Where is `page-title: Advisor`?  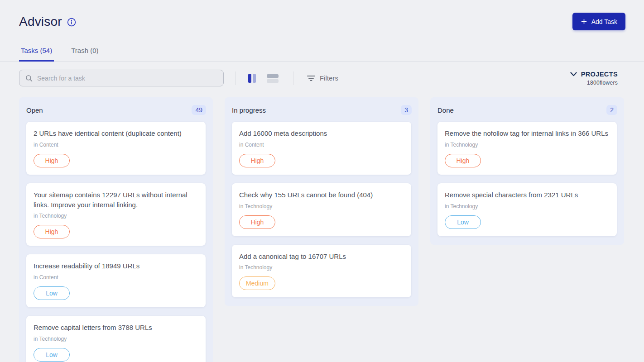
page-title: Advisor is located at coordinates (41, 22).